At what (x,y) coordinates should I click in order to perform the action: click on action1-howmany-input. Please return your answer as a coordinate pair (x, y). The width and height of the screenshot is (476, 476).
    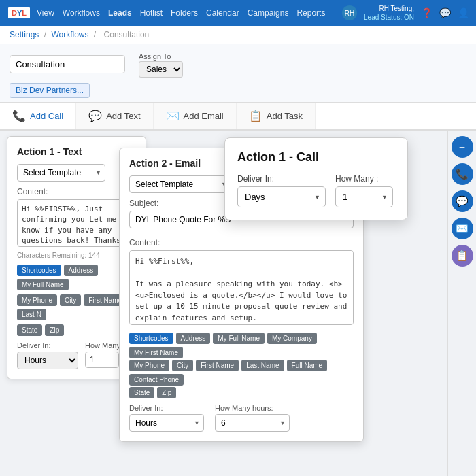
    Looking at the image, I should click on (102, 360).